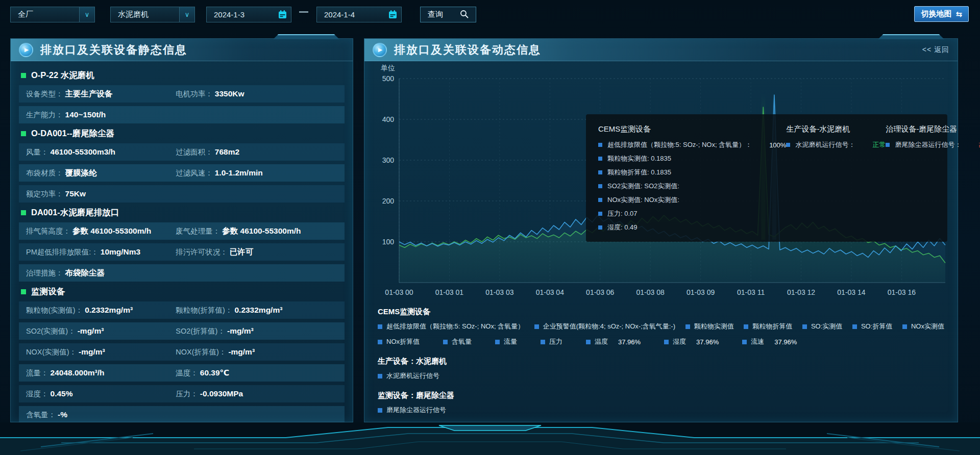 This screenshot has height=455, width=980. What do you see at coordinates (359, 14) in the screenshot?
I see `date-to-input: 2024-1-4` at bounding box center [359, 14].